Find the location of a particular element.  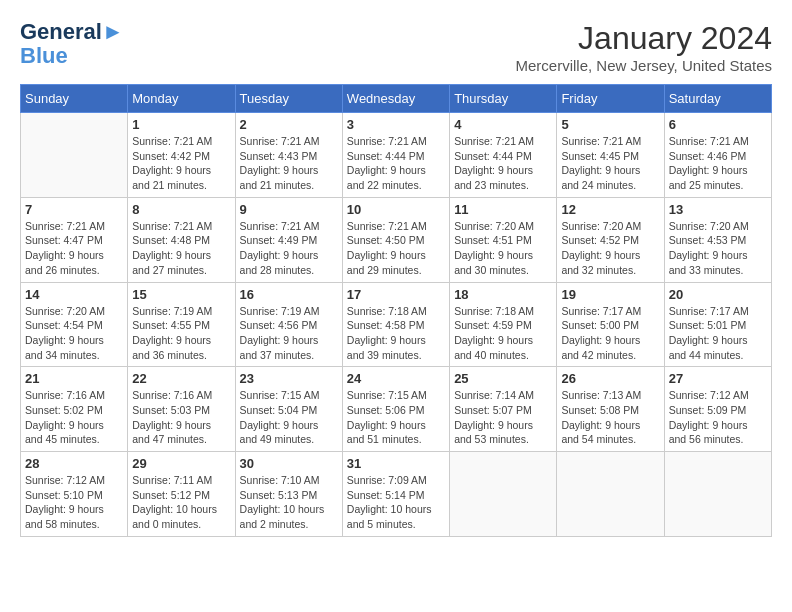

day-info: Sunrise: 7:17 AMSunset: 5:00 PMDaylight:… is located at coordinates (610, 334).